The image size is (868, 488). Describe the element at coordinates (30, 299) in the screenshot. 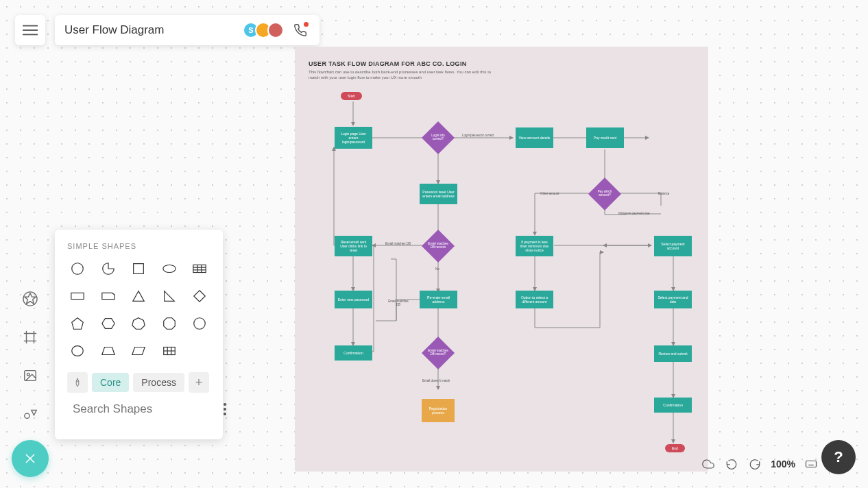

I see `shapes-tool` at that location.